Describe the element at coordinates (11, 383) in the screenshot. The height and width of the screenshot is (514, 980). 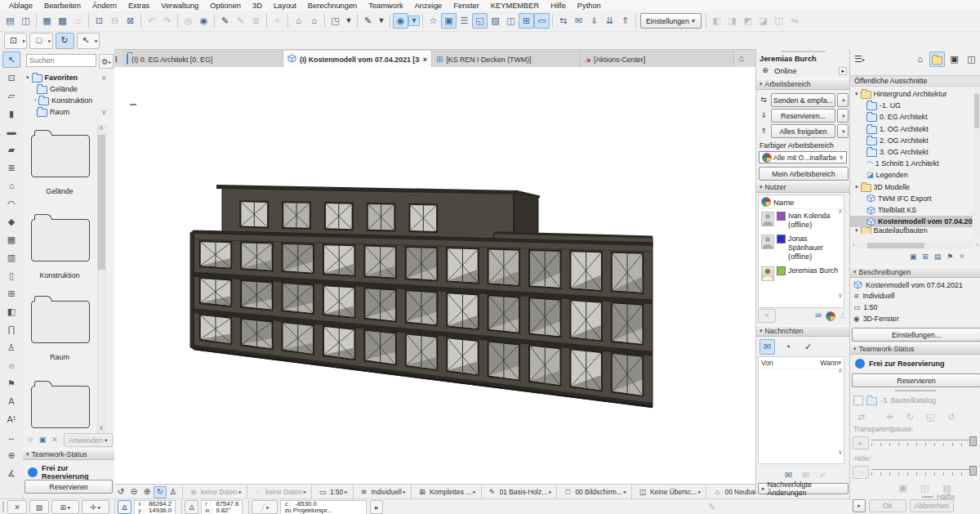
I see `zone-tool: ⚑` at that location.